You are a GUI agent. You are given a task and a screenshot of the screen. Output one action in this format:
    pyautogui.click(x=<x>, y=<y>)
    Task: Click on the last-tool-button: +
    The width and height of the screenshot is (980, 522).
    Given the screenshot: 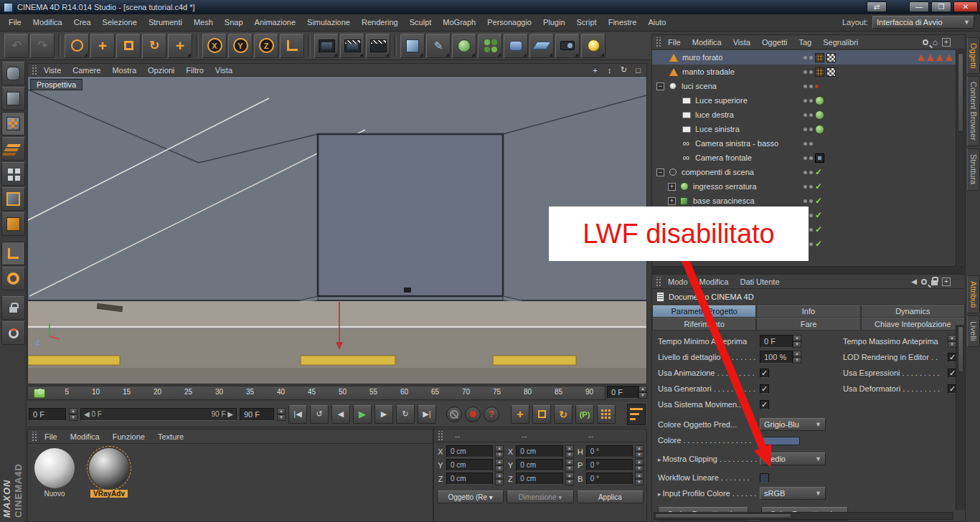 What is the action you would take?
    pyautogui.click(x=180, y=46)
    